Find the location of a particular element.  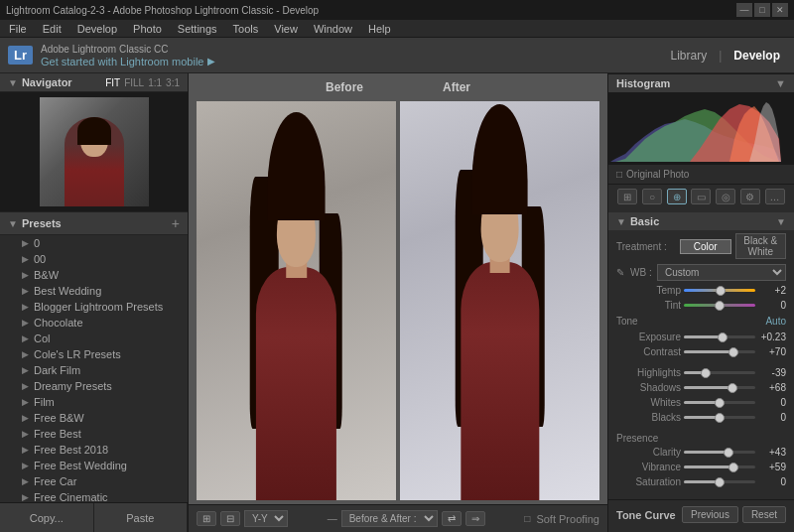

zoom-1-1: 1:1 is located at coordinates (155, 83).